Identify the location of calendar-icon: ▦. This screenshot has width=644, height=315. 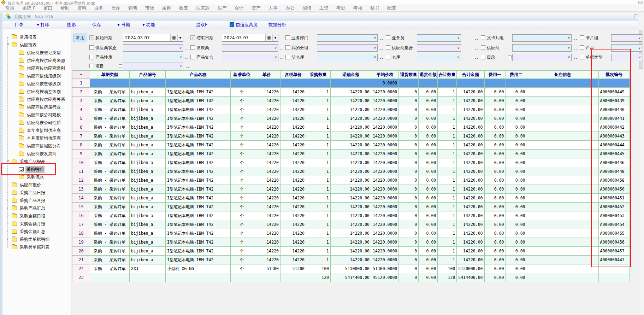
(174, 38).